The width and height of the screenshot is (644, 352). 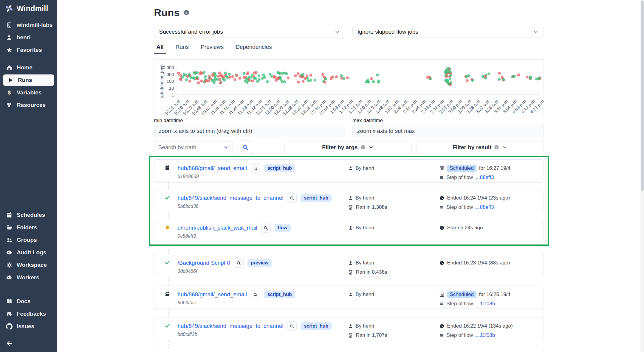 I want to click on sidebar-item-audit-logs: Audit Logs, so click(x=29, y=253).